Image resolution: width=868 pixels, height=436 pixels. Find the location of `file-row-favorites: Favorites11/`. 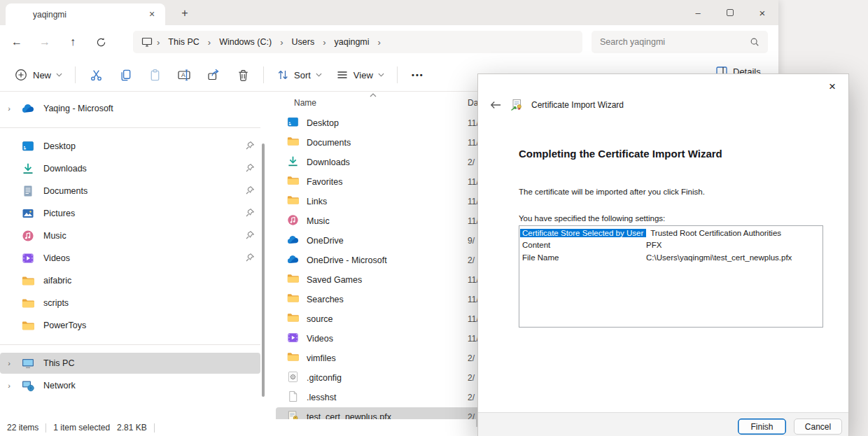

file-row-favorites: Favorites11/ is located at coordinates (379, 182).